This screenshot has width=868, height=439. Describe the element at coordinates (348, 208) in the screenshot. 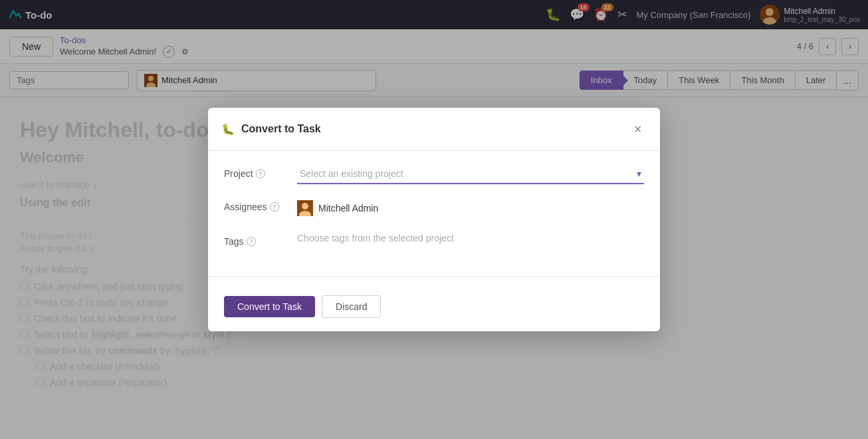

I see `assignee-name: Mitchell Admin` at that location.